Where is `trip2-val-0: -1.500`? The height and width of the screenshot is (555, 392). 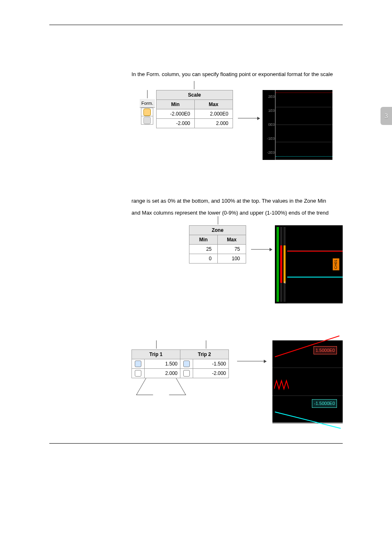
trip2-val-0: -1.500 is located at coordinates (210, 363).